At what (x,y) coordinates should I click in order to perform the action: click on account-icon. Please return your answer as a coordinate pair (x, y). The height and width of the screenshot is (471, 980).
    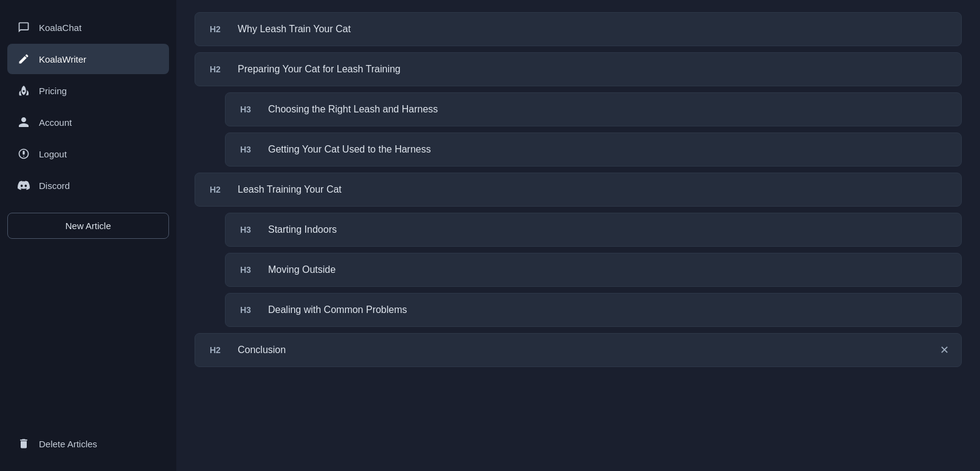
    Looking at the image, I should click on (24, 122).